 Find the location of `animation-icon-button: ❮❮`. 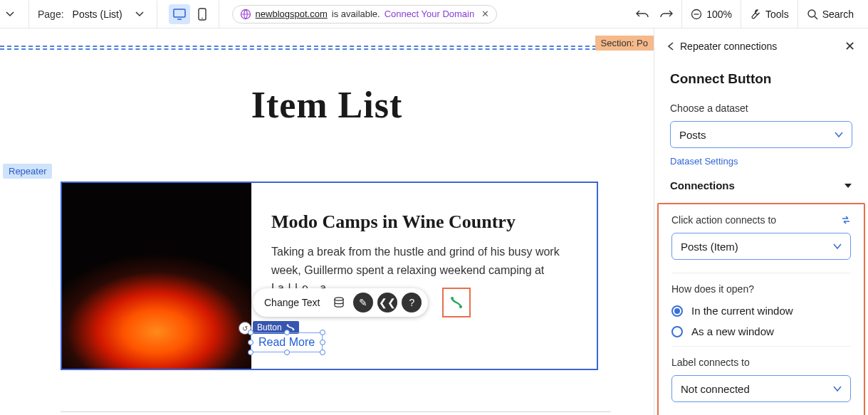

animation-icon-button: ❮❮ is located at coordinates (387, 303).